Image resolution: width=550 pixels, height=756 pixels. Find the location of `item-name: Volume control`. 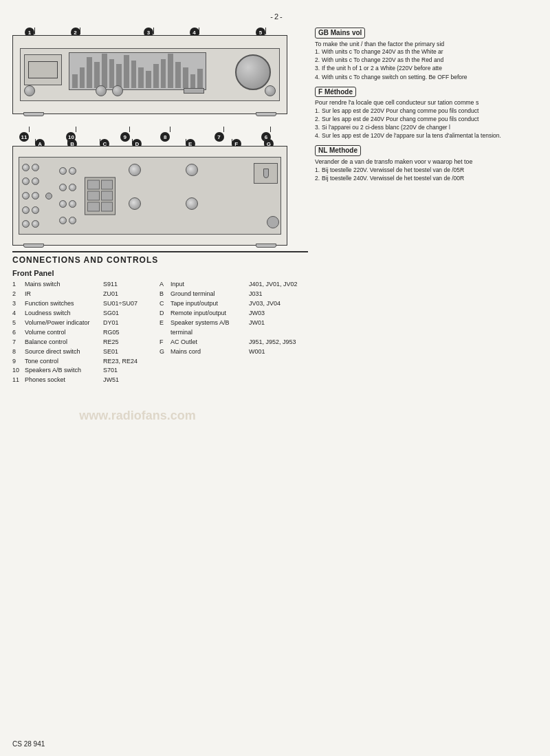

item-name: Volume control is located at coordinates (63, 333).